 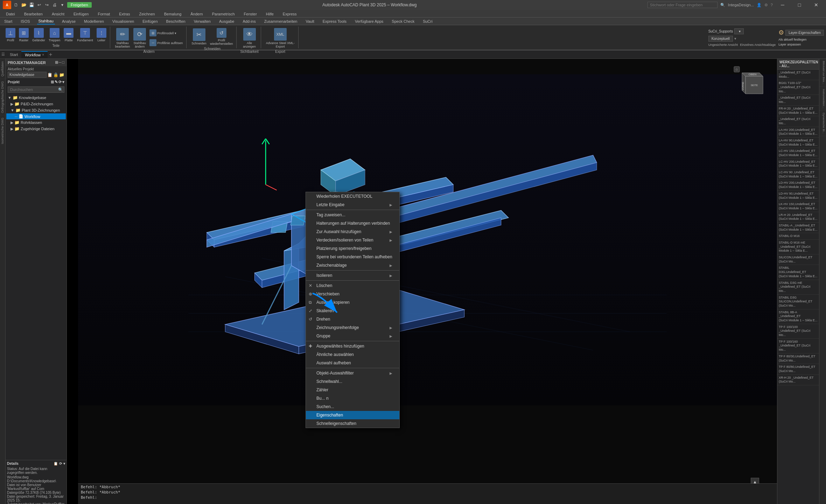 I want to click on ctx-drehen: ↺ Drehen, so click(x=353, y=319).